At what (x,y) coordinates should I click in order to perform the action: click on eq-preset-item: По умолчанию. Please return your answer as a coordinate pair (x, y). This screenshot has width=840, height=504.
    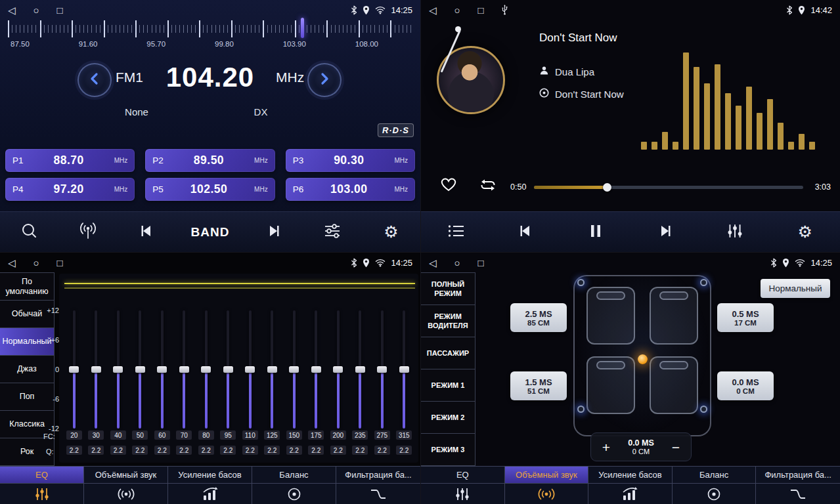
    Looking at the image, I should click on (27, 287).